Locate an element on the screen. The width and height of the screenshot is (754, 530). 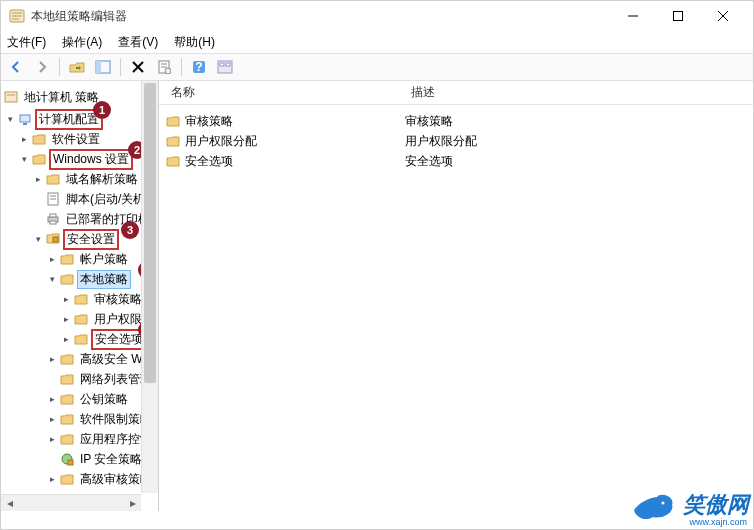
tree-item-dns-policy: 域名解析策略 is located at coordinates (102, 180).